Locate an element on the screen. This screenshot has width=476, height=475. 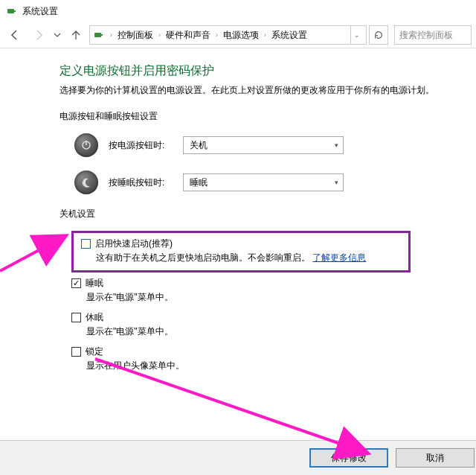
breadcrumb-dropdown: ⌄ is located at coordinates (357, 35).